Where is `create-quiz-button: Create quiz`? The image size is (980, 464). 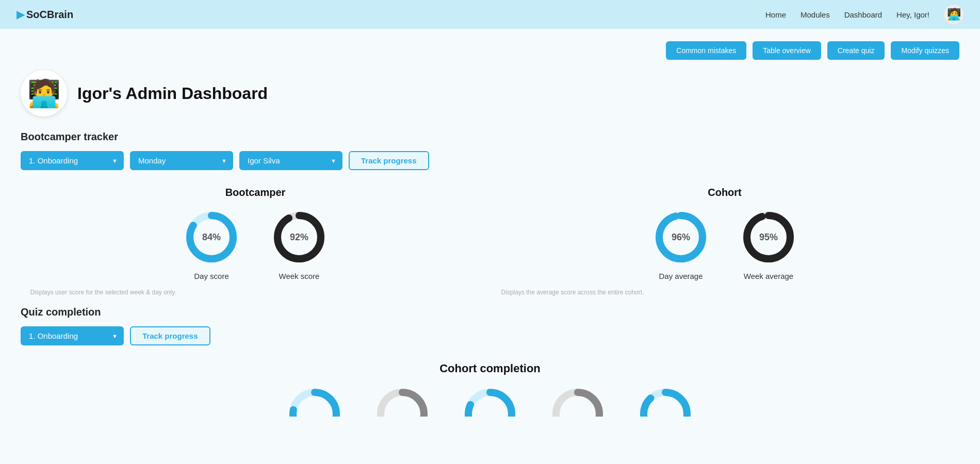
create-quiz-button: Create quiz is located at coordinates (856, 51).